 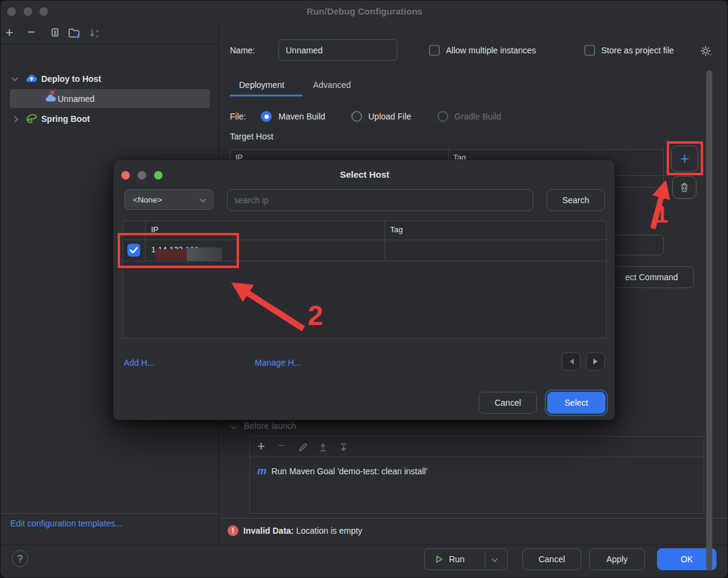 What do you see at coordinates (110, 98) in the screenshot?
I see `tree-item-unnamed: ✕ Unnamed` at bounding box center [110, 98].